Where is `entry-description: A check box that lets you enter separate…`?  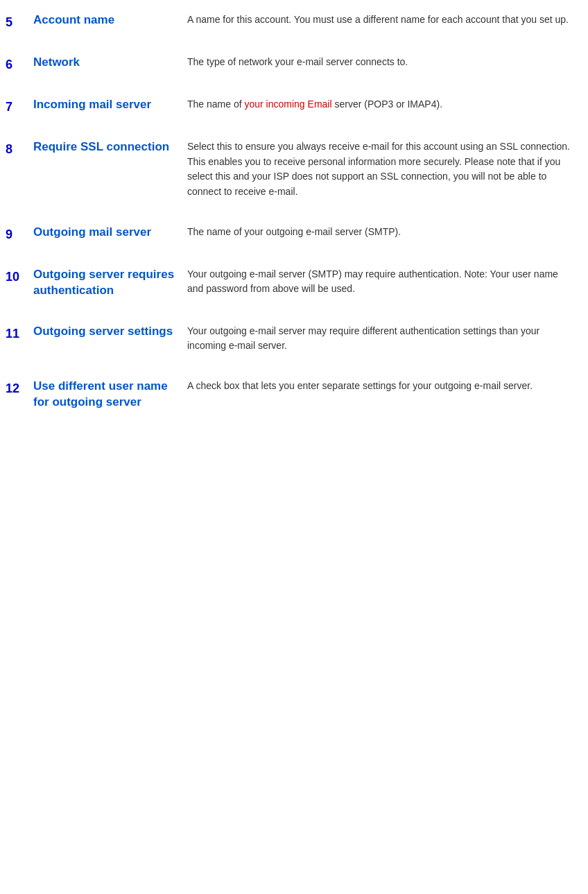
entry-description: A check box that lets you enter separate… is located at coordinates (388, 386).